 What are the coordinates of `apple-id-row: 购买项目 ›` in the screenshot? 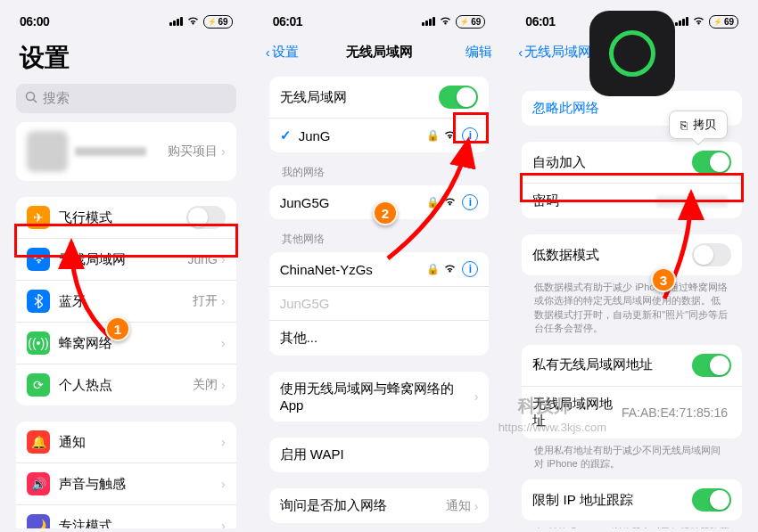 It's located at (127, 151).